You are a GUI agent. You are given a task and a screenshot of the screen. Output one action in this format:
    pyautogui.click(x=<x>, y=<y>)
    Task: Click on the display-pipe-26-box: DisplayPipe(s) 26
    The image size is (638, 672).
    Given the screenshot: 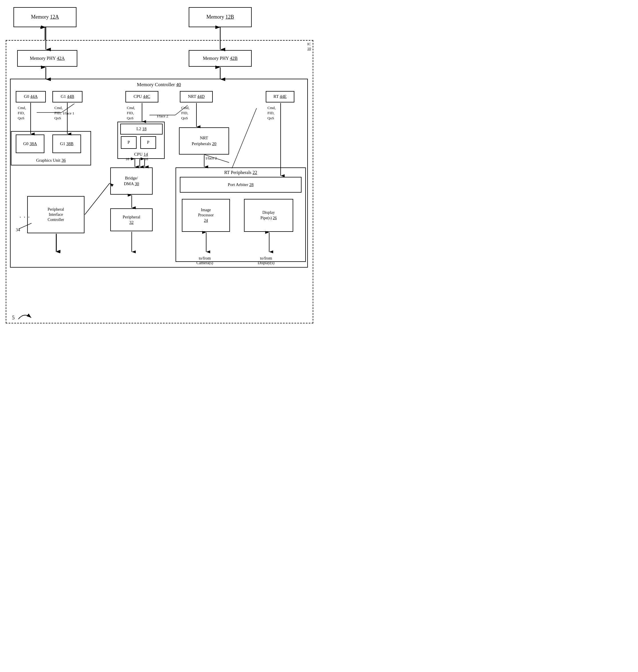 What is the action you would take?
    pyautogui.click(x=269, y=216)
    